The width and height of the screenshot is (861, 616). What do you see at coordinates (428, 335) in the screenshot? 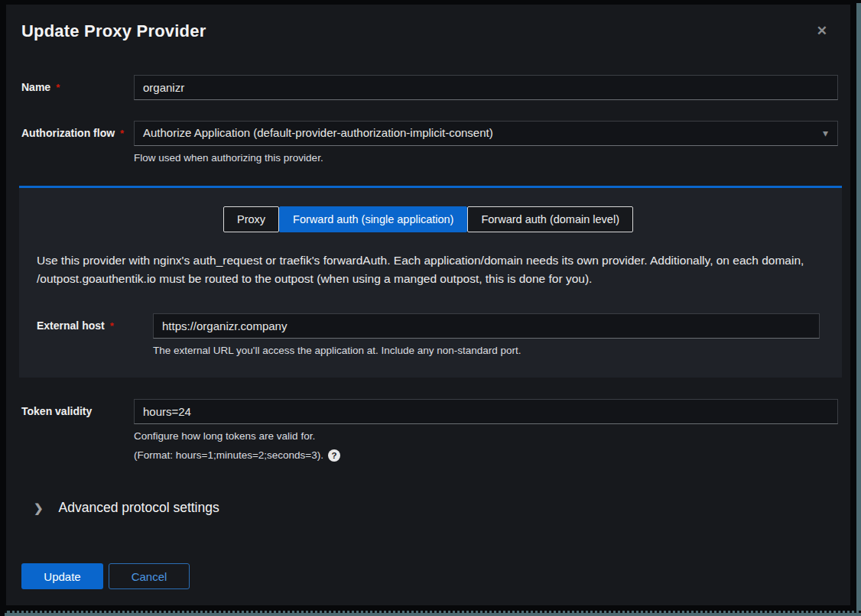
I see `form-row-external-host: External host* The external URL you'll a…` at bounding box center [428, 335].